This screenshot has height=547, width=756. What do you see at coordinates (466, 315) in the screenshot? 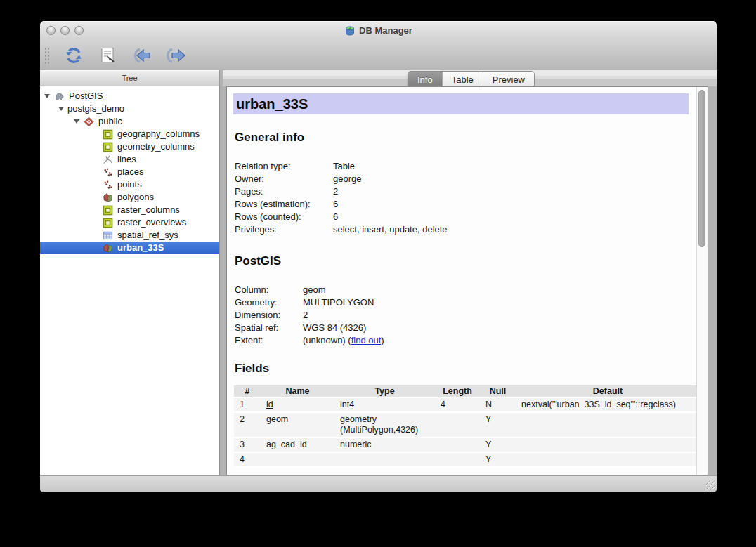
I see `info-row: Dimension:2` at bounding box center [466, 315].